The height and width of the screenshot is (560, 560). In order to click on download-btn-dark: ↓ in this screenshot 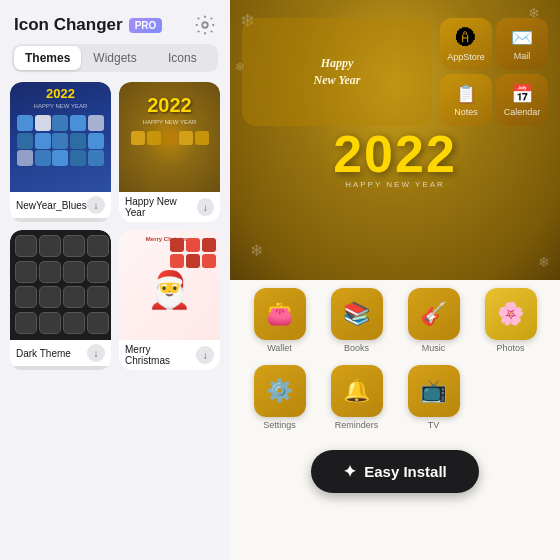, I will do `click(96, 353)`.